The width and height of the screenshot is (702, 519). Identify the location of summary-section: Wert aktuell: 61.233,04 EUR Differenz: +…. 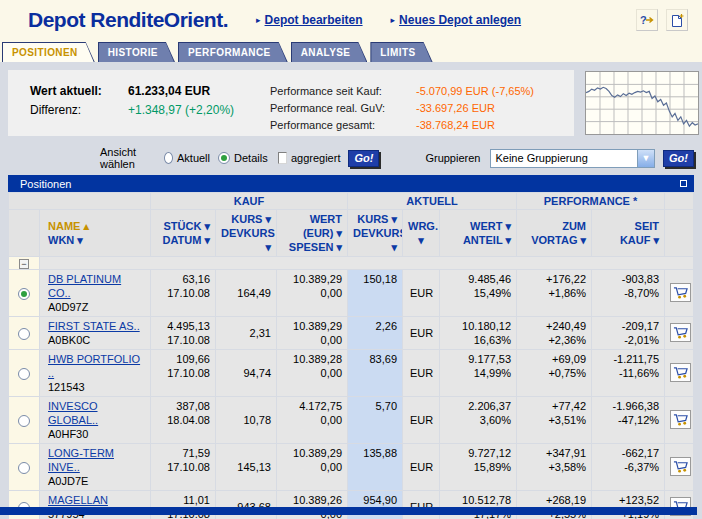
(355, 103).